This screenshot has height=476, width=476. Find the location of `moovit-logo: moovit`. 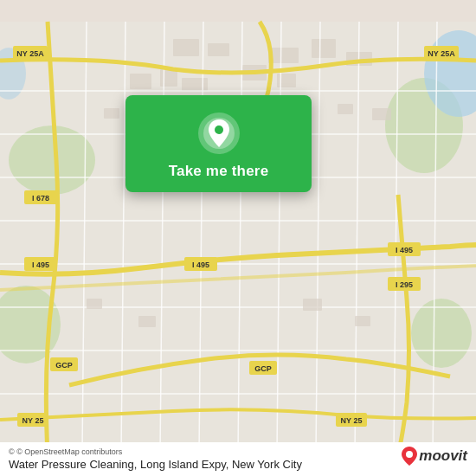

moovit-logo: moovit is located at coordinates (434, 456).